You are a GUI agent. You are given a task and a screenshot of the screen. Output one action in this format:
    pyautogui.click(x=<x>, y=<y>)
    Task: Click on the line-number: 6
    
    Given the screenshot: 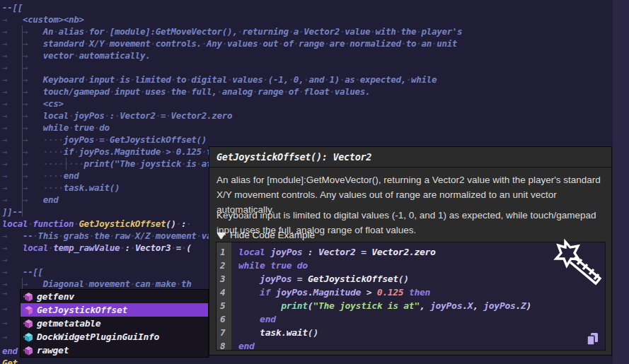 What is the action you would take?
    pyautogui.click(x=225, y=319)
    